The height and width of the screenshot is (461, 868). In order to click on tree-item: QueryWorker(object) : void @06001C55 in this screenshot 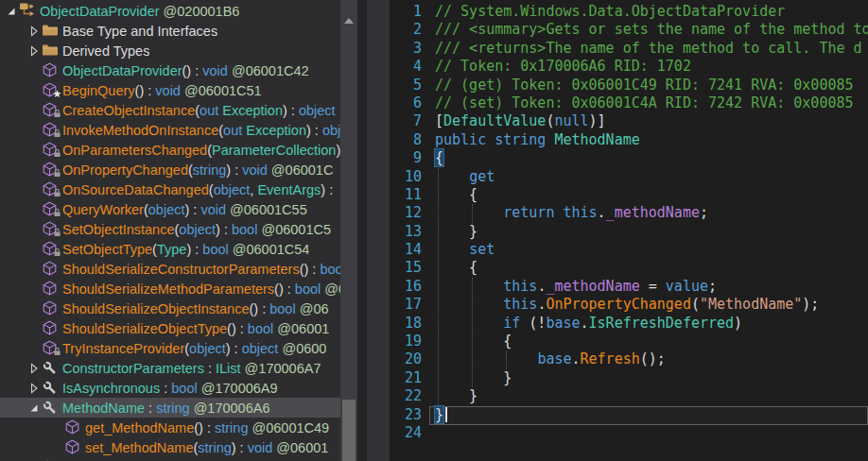, I will do `click(170, 210)`.